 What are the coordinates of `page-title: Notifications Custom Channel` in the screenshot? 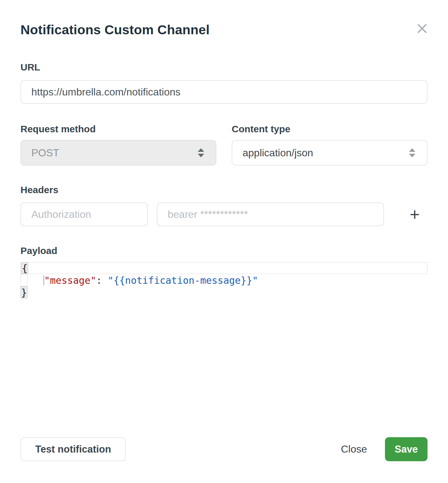 It's located at (224, 30).